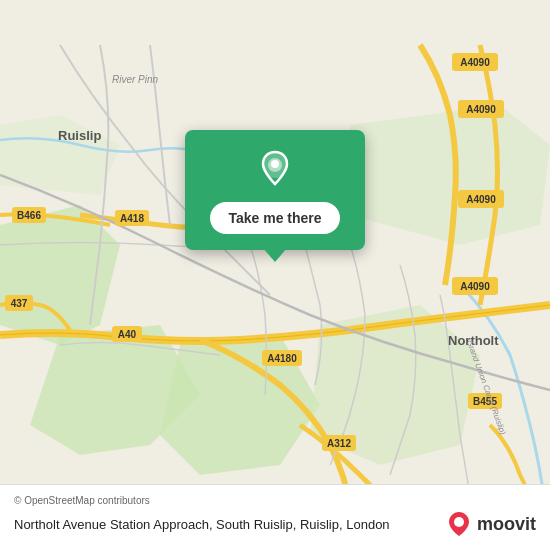  What do you see at coordinates (20, 304) in the screenshot?
I see `svg-text: 437` at bounding box center [20, 304].